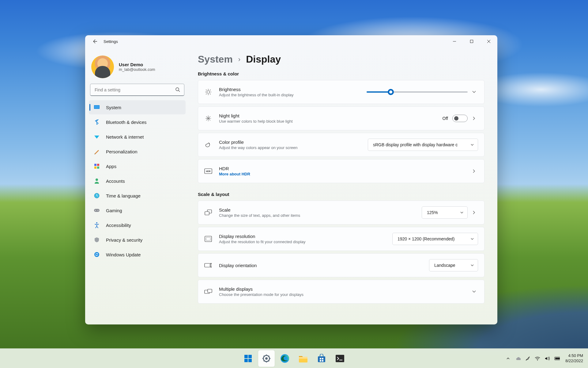  Describe the element at coordinates (263, 59) in the screenshot. I see `breadcrumb-current: Display` at that location.